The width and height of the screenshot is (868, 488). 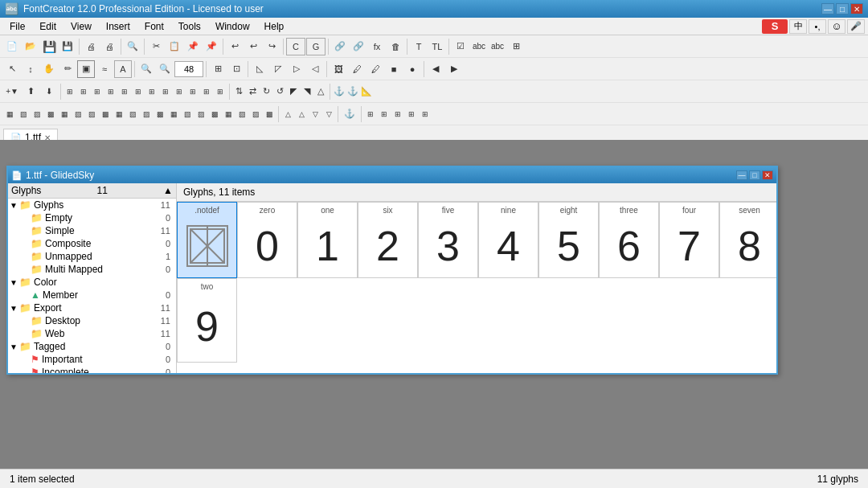 I want to click on glyph-cell-nine: nine 4, so click(x=508, y=240).